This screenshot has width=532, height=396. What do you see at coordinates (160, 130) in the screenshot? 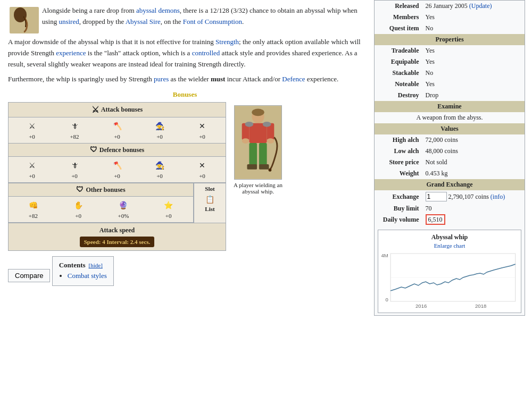
I see `attack-bonus-magic: 🧙 +0` at bounding box center [160, 130].